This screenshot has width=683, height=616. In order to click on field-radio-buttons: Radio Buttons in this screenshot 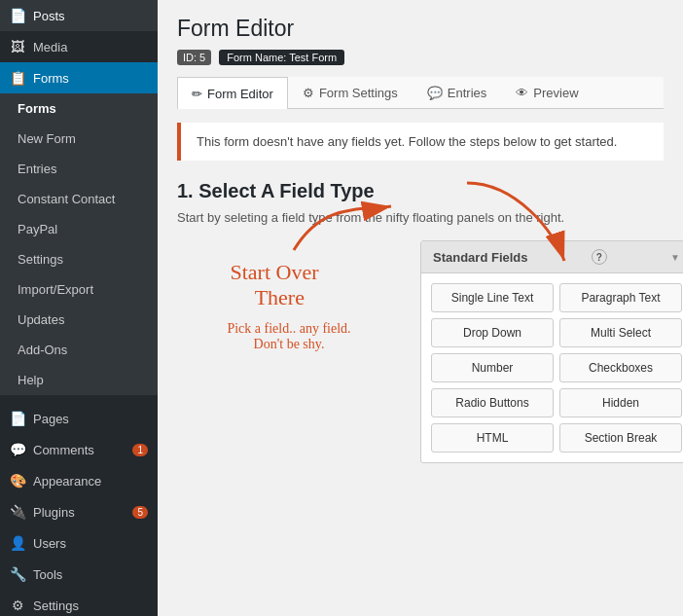, I will do `click(492, 403)`.